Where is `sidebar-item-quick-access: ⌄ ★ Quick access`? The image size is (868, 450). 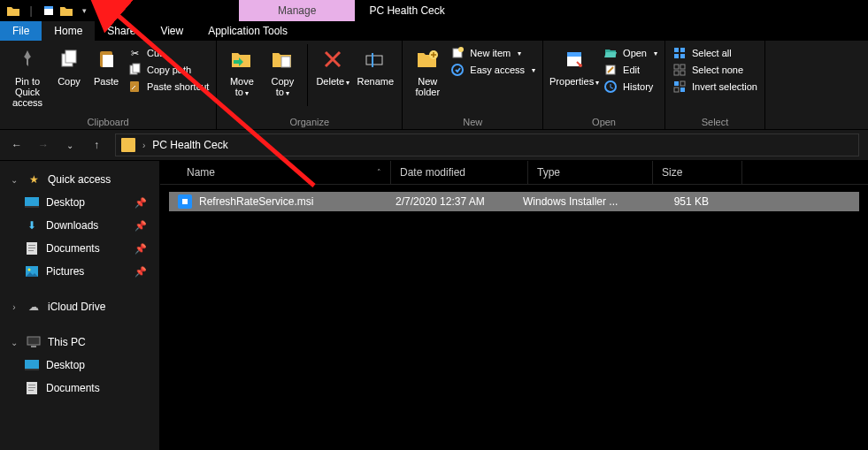 sidebar-item-quick-access: ⌄ ★ Quick access is located at coordinates (80, 179).